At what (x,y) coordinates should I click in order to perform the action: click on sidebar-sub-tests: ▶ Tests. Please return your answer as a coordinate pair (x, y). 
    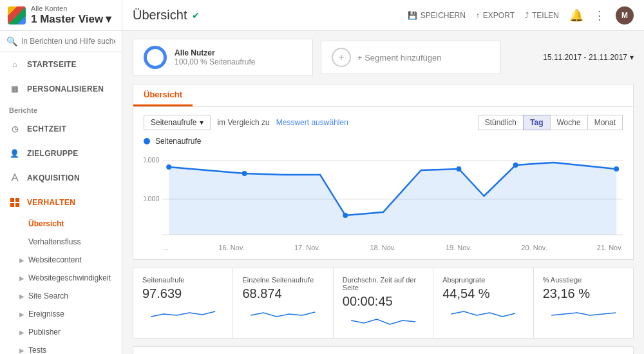
    Looking at the image, I should click on (61, 348).